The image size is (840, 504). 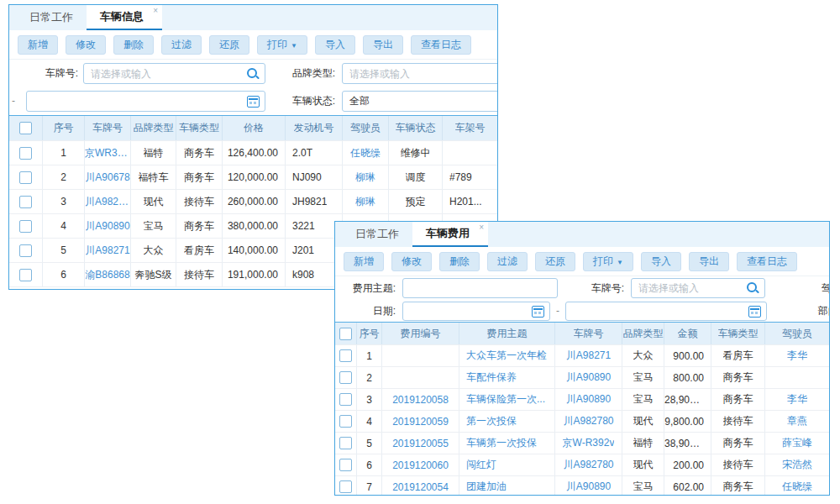 What do you see at coordinates (582, 465) in the screenshot?
I see `table-row: 62019120060闯红灯川A982780现代200.00接待车宋浩然` at bounding box center [582, 465].